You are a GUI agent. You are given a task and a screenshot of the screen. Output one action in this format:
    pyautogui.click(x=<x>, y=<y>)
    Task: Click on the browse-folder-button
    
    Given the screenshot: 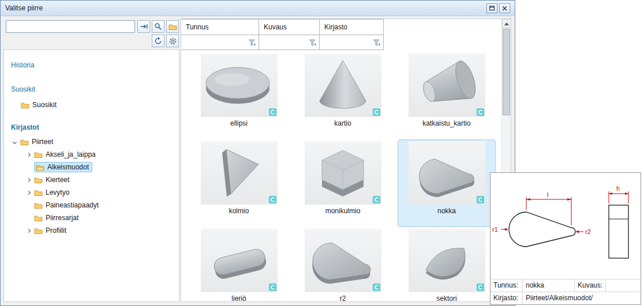 What is the action you would take?
    pyautogui.click(x=173, y=27)
    